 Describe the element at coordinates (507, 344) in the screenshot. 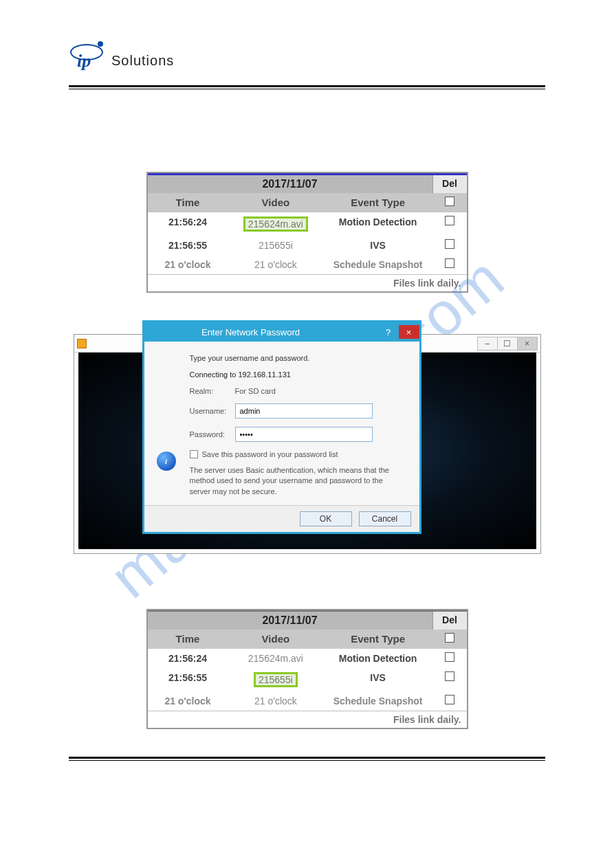

I see `maximize-button: ☐` at that location.